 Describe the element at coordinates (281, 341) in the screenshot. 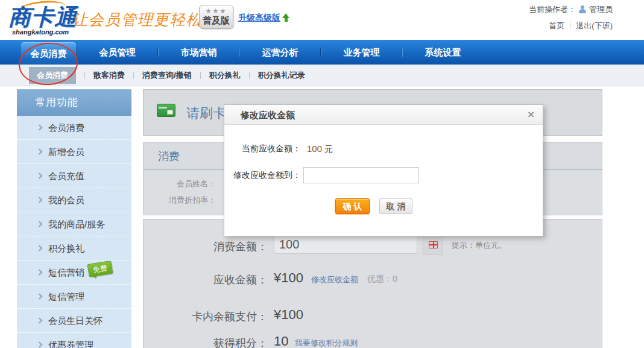

I see `points-value: 10` at that location.